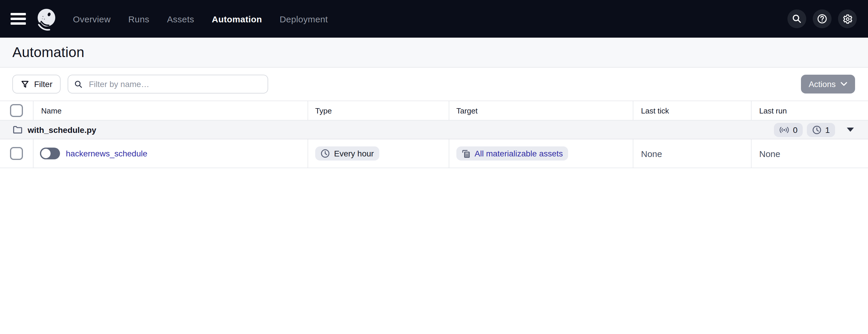 Image resolution: width=868 pixels, height=334 pixels. What do you see at coordinates (18, 19) in the screenshot?
I see `menu-icon` at bounding box center [18, 19].